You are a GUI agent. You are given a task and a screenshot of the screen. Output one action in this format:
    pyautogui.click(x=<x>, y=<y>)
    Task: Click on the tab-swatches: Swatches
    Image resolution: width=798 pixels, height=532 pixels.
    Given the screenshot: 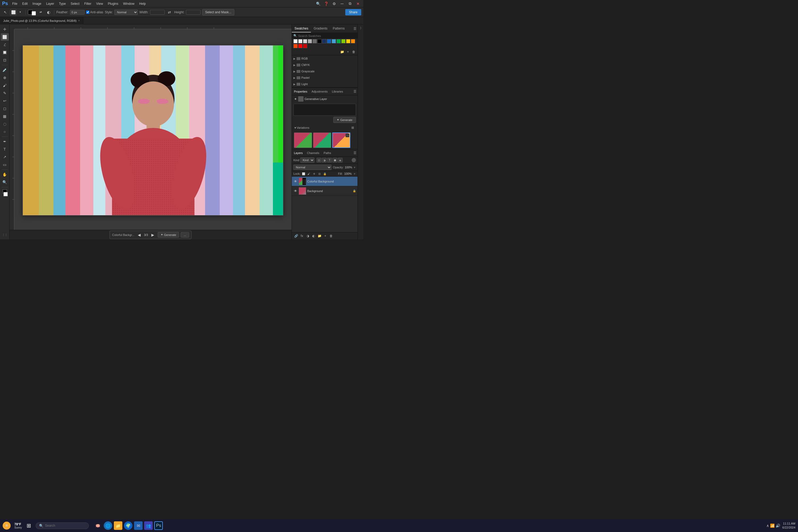 What is the action you would take?
    pyautogui.click(x=301, y=29)
    